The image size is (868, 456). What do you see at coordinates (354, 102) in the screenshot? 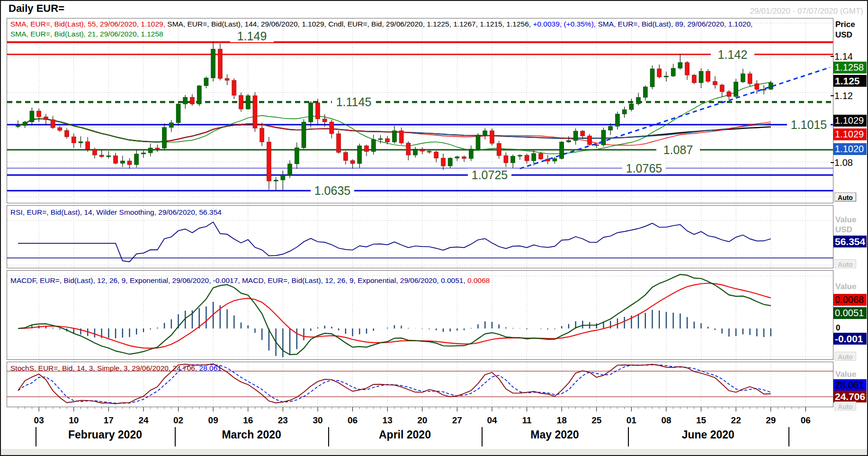
I see `level-price-label: 1.1145` at bounding box center [354, 102].